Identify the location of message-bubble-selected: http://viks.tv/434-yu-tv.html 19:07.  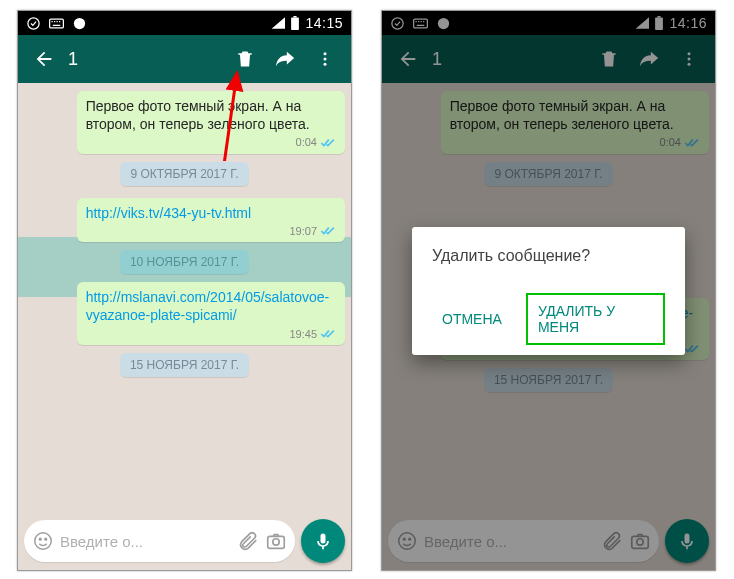
(211, 220).